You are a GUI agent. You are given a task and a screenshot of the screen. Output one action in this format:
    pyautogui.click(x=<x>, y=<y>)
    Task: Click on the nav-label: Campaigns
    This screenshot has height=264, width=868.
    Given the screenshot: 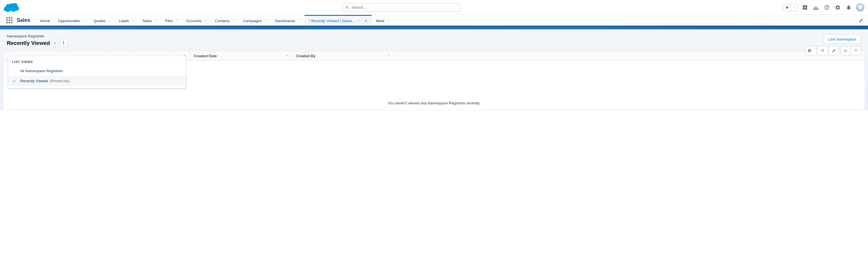 What is the action you would take?
    pyautogui.click(x=252, y=21)
    